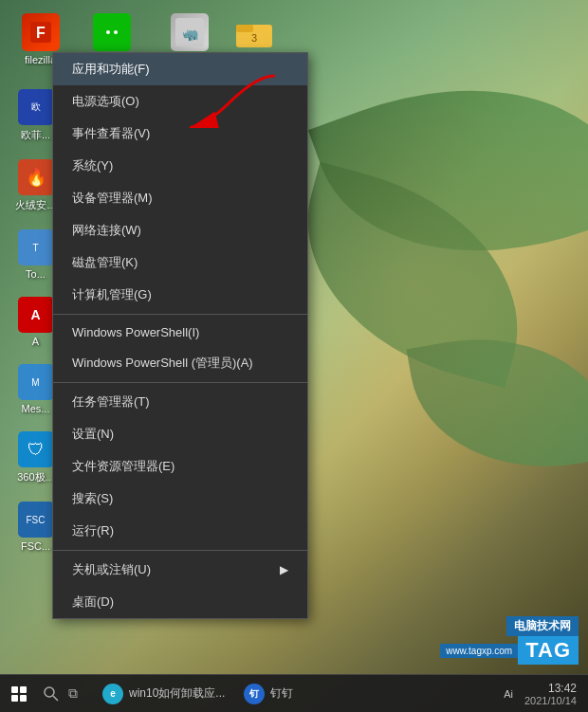 This screenshot has height=712, width=588. What do you see at coordinates (180, 332) in the screenshot?
I see `menu-item-powershell: Windows PowerShell(I)` at bounding box center [180, 332].